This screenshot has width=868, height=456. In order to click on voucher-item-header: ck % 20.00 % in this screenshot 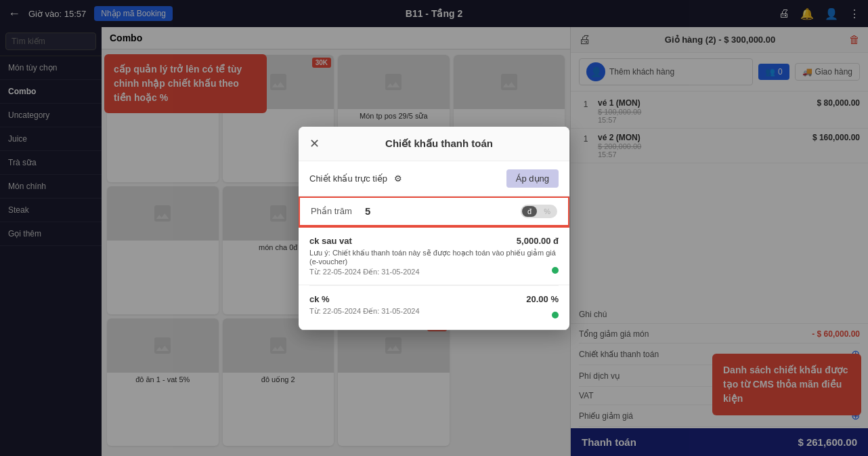, I will do `click(434, 299)`.